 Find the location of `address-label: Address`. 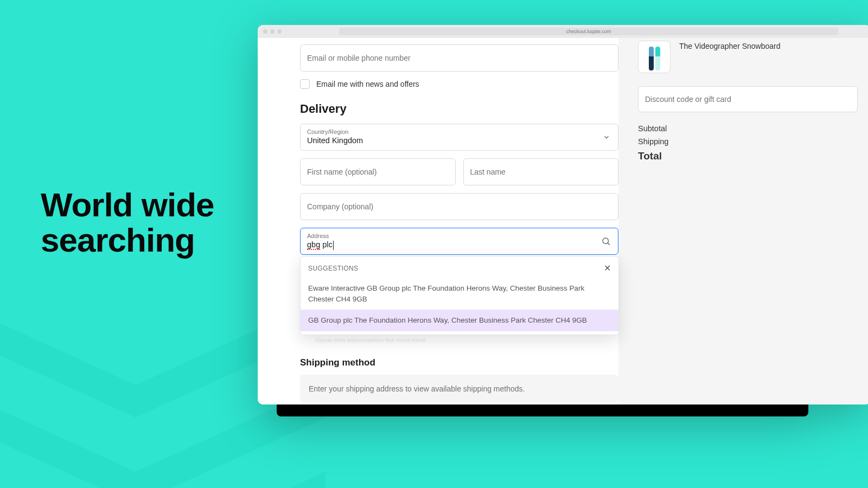

address-label: Address is located at coordinates (318, 236).